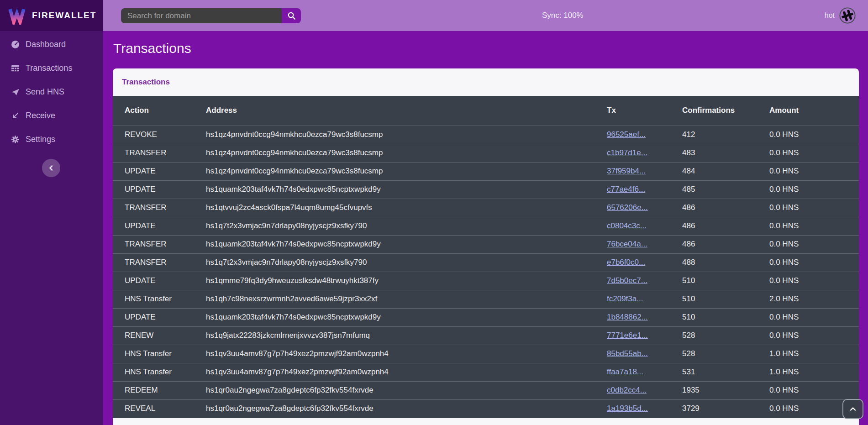  I want to click on cell-address: hs1q7t2x3vmjac9n7drlapy08nyjyscjz9xsfky7…, so click(395, 262).